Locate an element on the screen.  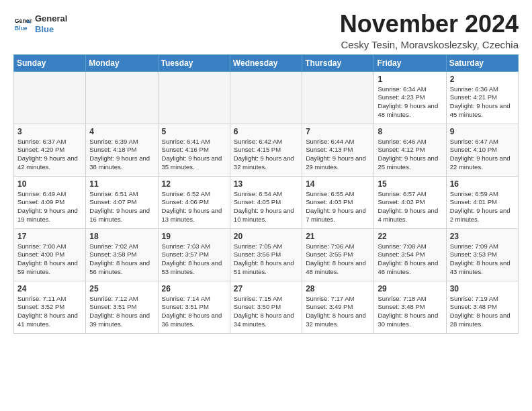
day-number: 15 is located at coordinates (410, 184).